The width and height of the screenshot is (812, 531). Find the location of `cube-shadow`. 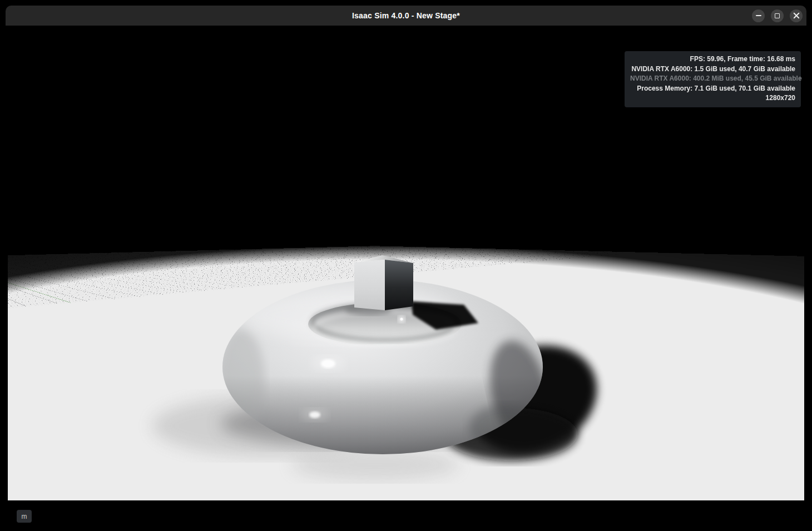

cube-shadow is located at coordinates (445, 316).